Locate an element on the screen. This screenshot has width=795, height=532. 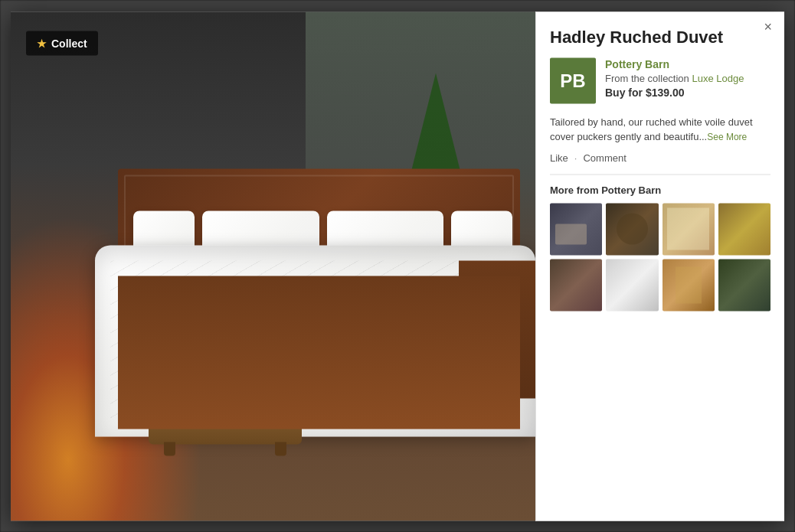
divider is located at coordinates (660, 175).